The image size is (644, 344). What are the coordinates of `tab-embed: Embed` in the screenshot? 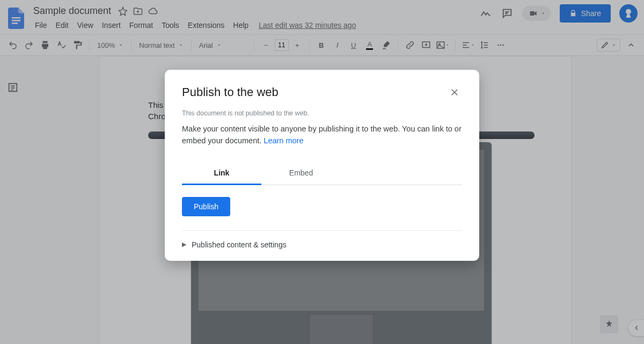 It's located at (301, 174).